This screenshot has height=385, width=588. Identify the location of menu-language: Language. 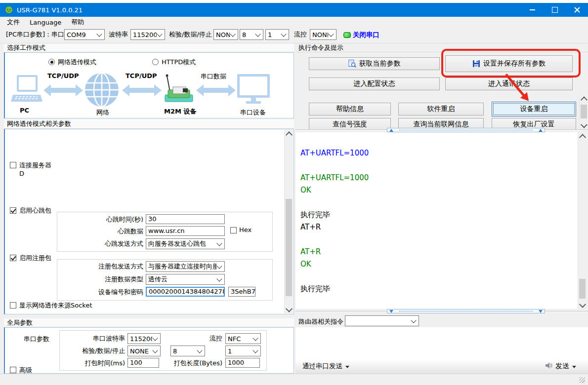
(45, 22).